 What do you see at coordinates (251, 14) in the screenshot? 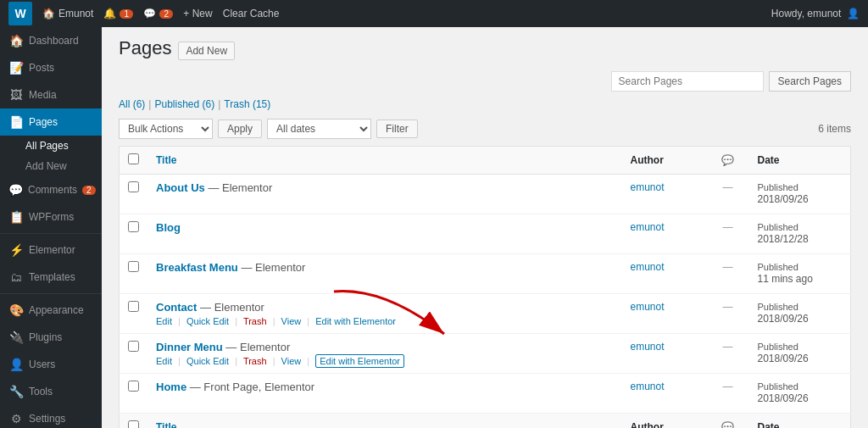
I see `clear-cache-link: Clear Cache` at bounding box center [251, 14].